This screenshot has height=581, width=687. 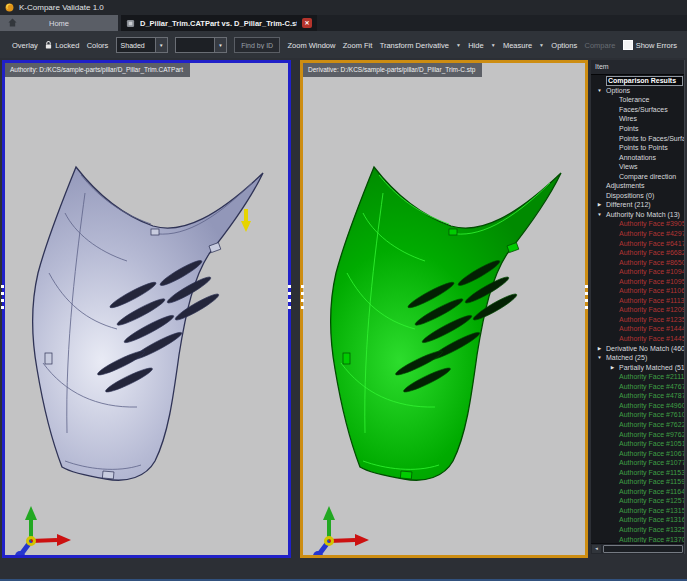 I want to click on tree-row: Authority Face #7622, De, so click(x=638, y=425).